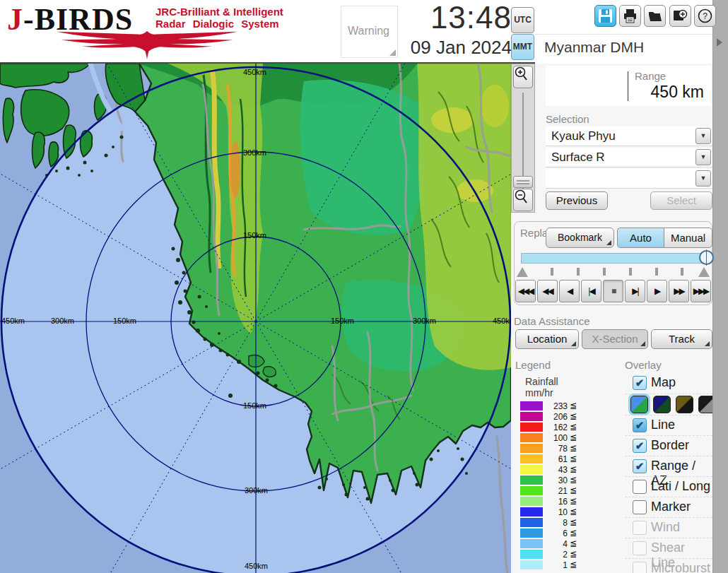 This screenshot has height=573, width=728. What do you see at coordinates (681, 201) in the screenshot?
I see `select-button: Select` at bounding box center [681, 201].